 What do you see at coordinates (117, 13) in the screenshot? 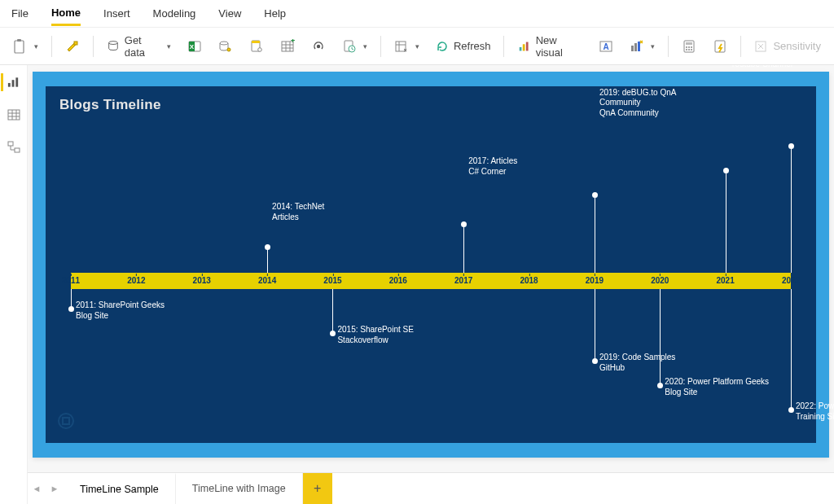
I see `menu-insert: Insert` at bounding box center [117, 13].